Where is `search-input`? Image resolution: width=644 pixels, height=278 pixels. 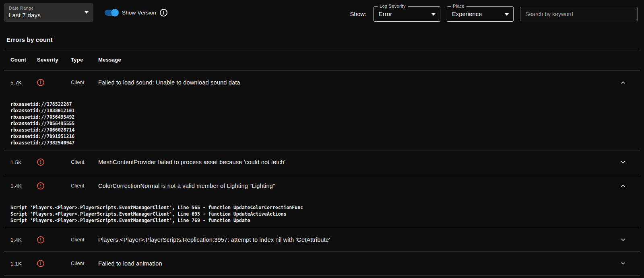
search-input is located at coordinates (579, 14).